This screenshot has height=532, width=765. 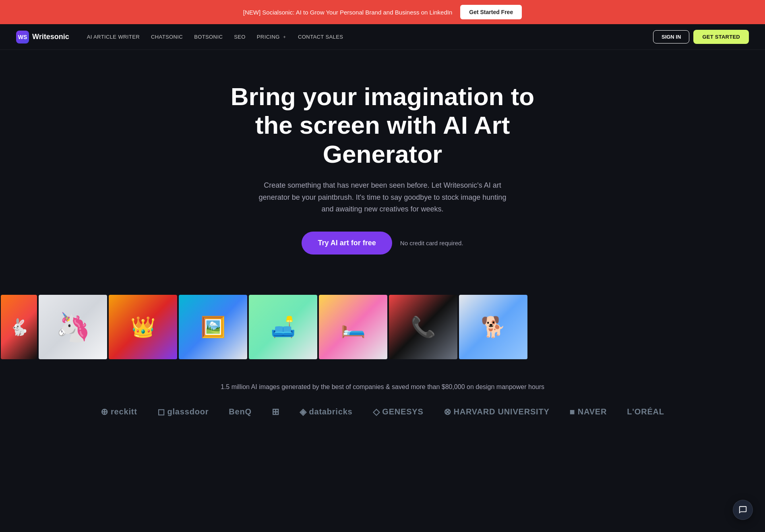 What do you see at coordinates (353, 327) in the screenshot?
I see `gallery-image-bedroom` at bounding box center [353, 327].